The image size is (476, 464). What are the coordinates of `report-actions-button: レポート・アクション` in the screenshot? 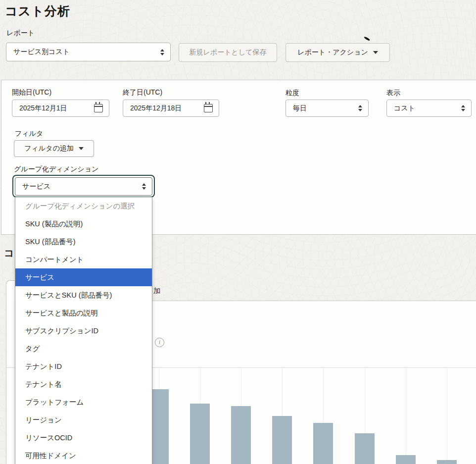 It's located at (337, 52).